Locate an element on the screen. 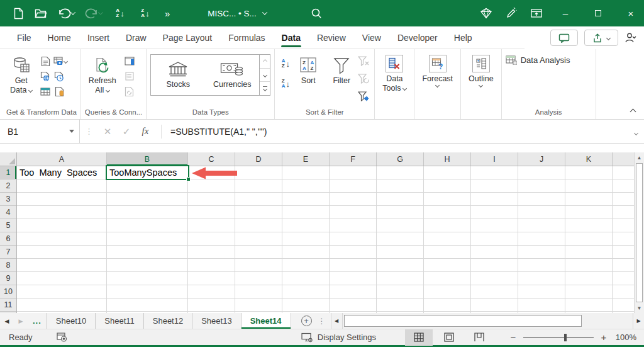 The width and height of the screenshot is (644, 347). ribbon-tab: Formulas is located at coordinates (247, 38).